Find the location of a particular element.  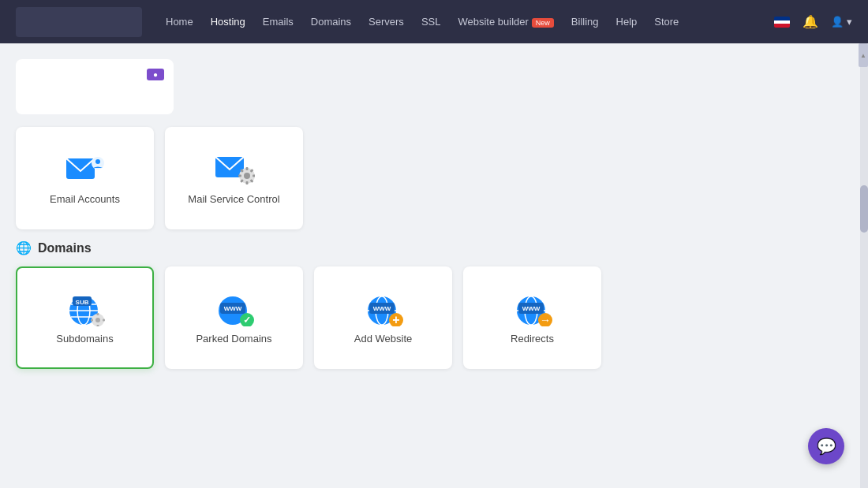

new-badge: New is located at coordinates (543, 23).